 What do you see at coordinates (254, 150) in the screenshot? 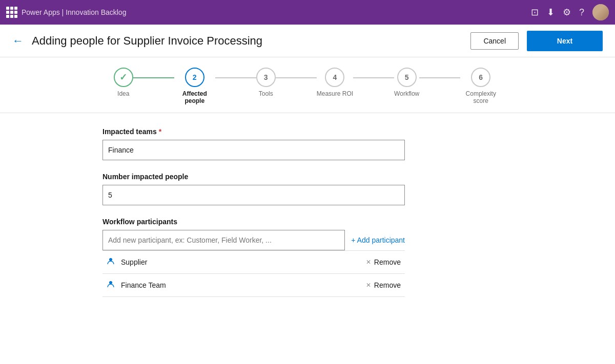
I see `impacted-teams-input` at bounding box center [254, 150].